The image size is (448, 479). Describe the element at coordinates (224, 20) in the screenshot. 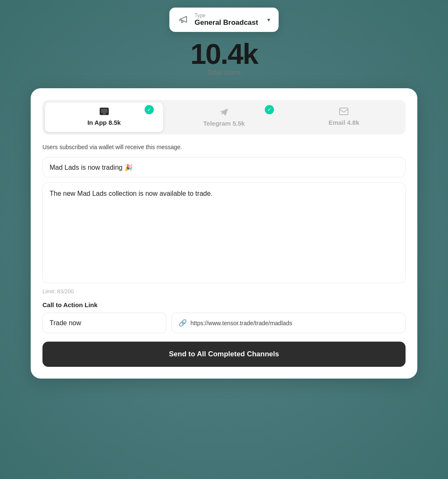

I see `type-dropdown-wrapper: Type General Broadcast ▾` at that location.